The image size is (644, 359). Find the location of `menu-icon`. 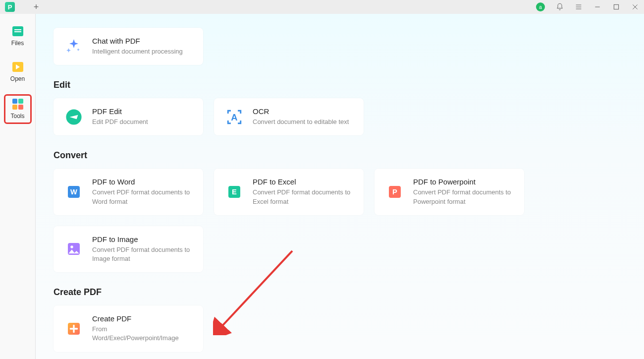

menu-icon is located at coordinates (579, 7).